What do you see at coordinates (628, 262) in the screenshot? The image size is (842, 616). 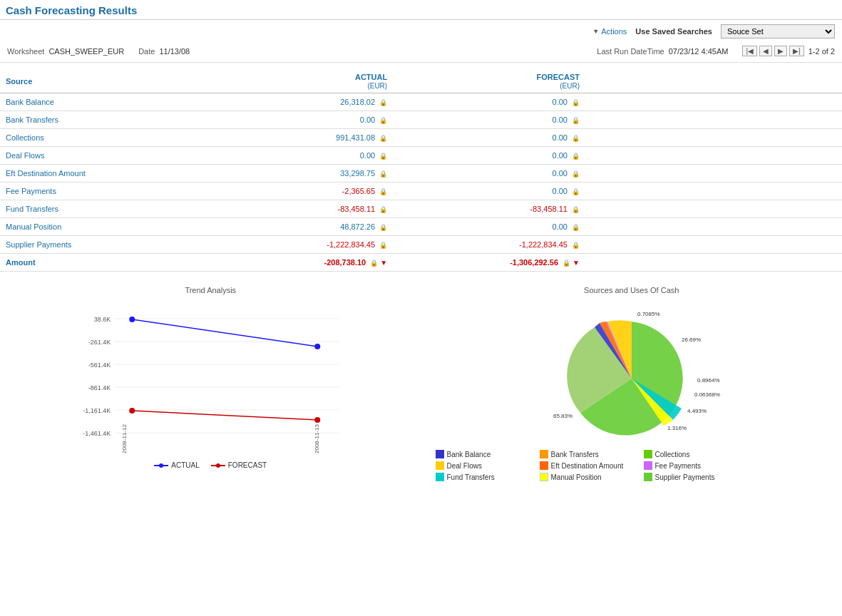 I see `amount-extra-col` at bounding box center [628, 262].